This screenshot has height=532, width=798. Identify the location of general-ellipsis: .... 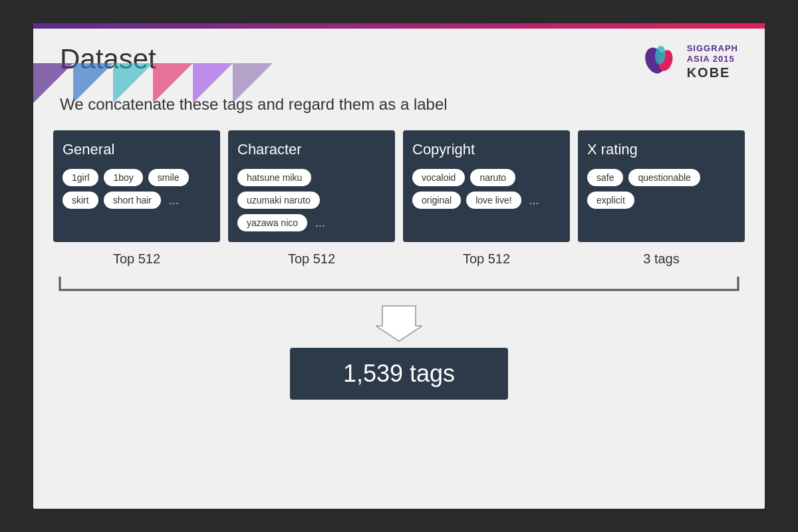
(174, 200).